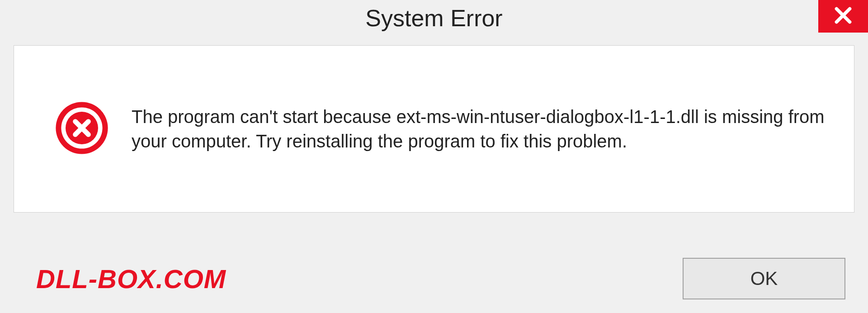 The height and width of the screenshot is (313, 868). What do you see at coordinates (434, 279) in the screenshot?
I see `footer: DLL-BOX.COM OK` at bounding box center [434, 279].